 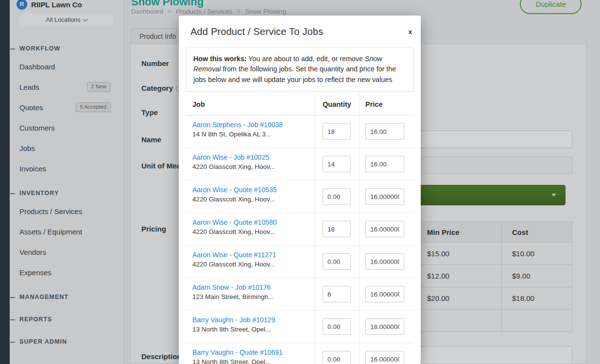 What do you see at coordinates (220, 59) in the screenshot?
I see `how-this-works-lead: How this works:` at bounding box center [220, 59].